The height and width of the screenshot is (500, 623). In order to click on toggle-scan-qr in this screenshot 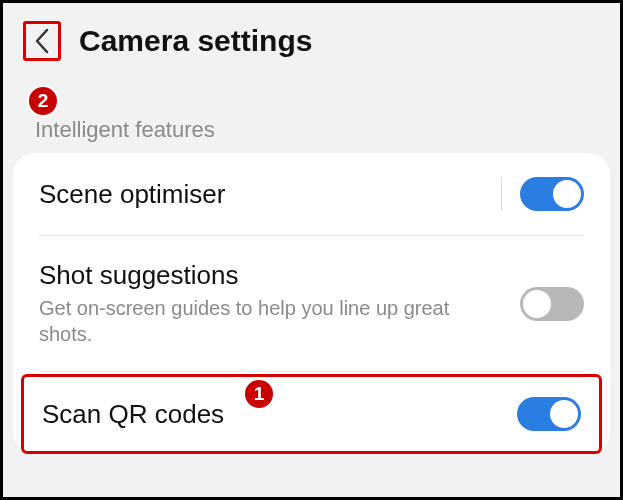, I will do `click(549, 414)`.